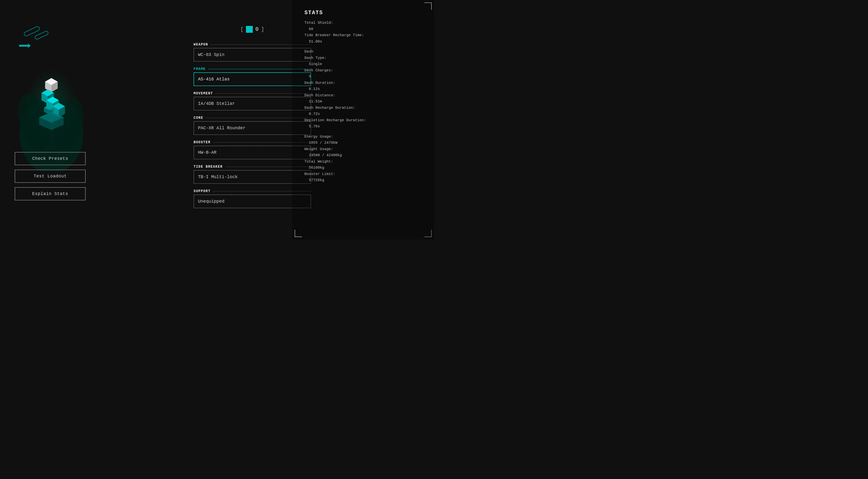 This screenshot has width=868, height=479. Describe the element at coordinates (363, 137) in the screenshot. I see `stat-energy-usage-label: Energy Usage:` at that location.